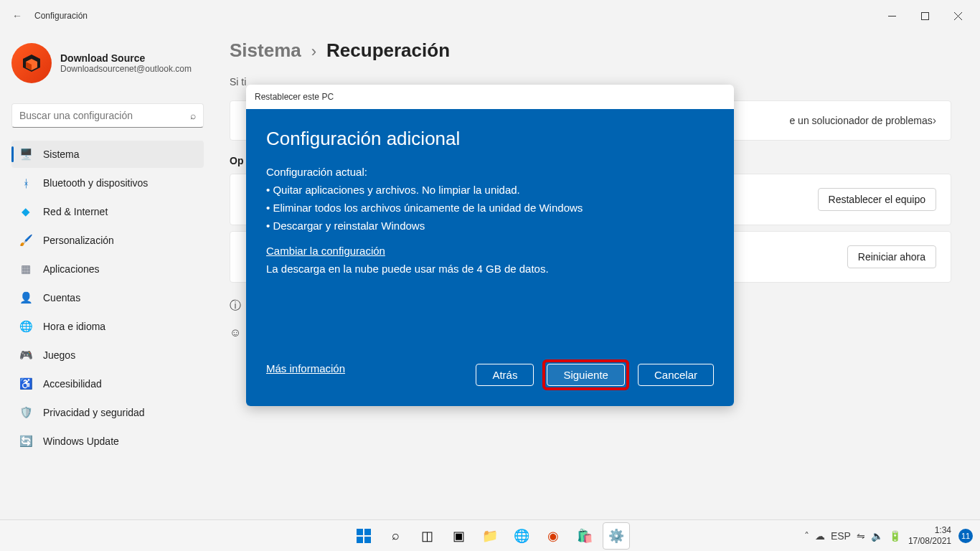  What do you see at coordinates (490, 16) in the screenshot?
I see `titlebar: ← Configuración` at bounding box center [490, 16].